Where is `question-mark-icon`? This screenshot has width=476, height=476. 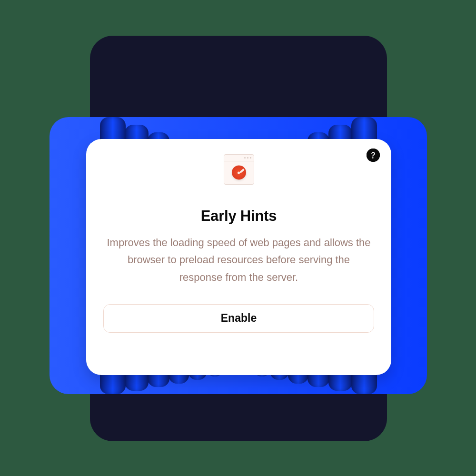
question-mark-icon is located at coordinates (373, 155).